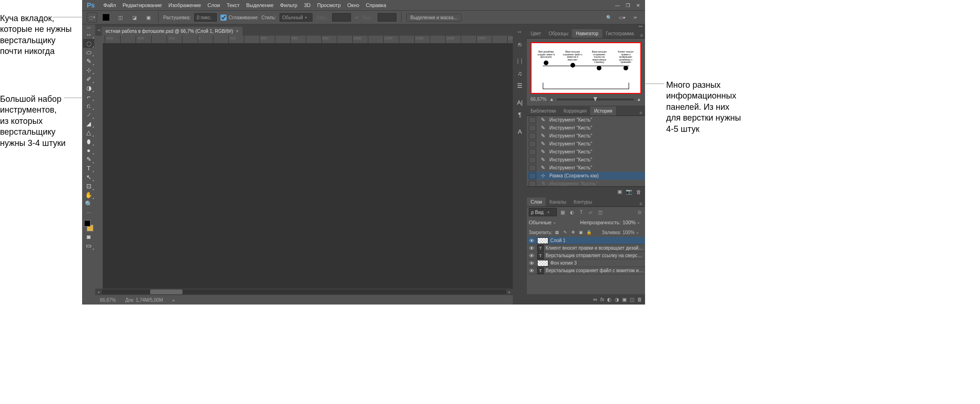 The height and width of the screenshot is (404, 980). I want to click on layers-new-icon: ◫, so click(632, 299).